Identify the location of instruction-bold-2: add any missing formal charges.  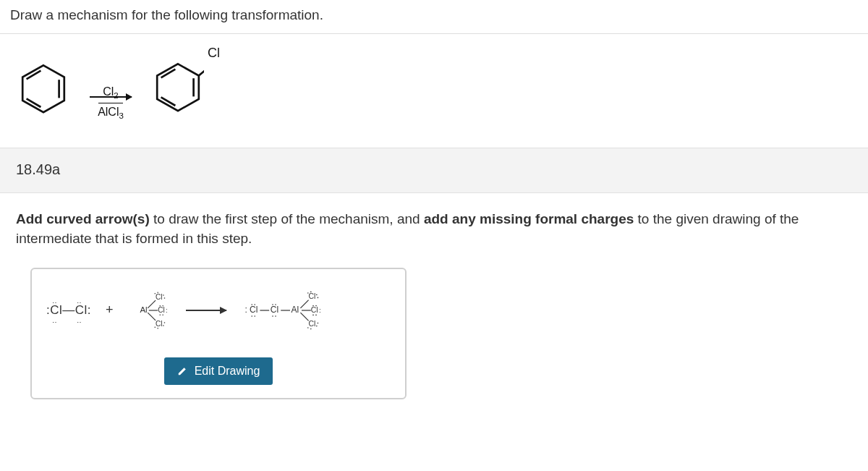
(529, 218).